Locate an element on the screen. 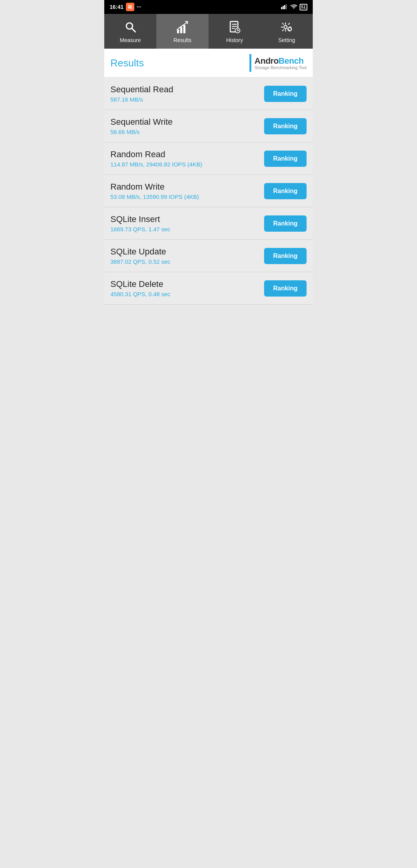 This screenshot has height=868, width=417. result-name-rand-write: Random Write is located at coordinates (187, 187).